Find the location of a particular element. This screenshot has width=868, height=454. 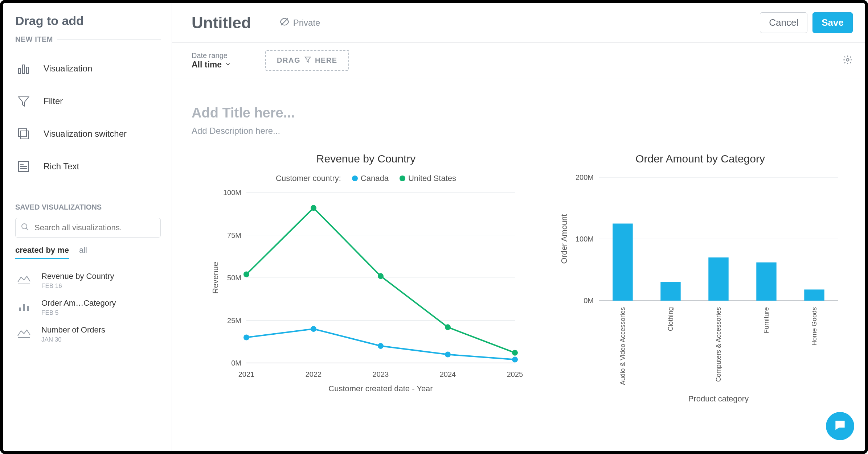

privacy-label: Private is located at coordinates (307, 23).